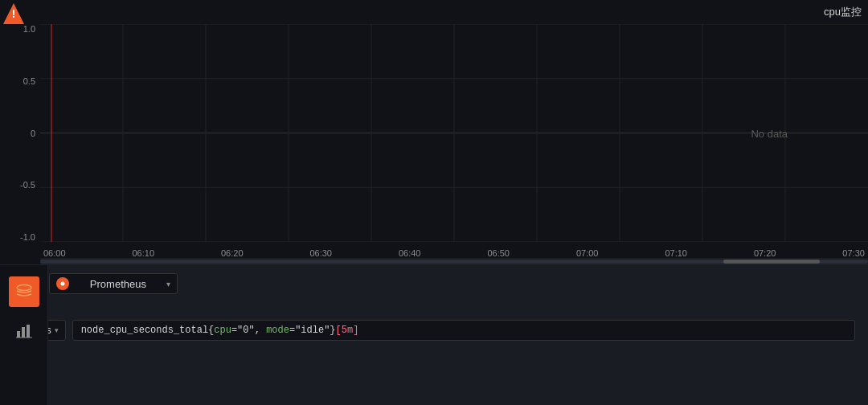  Describe the element at coordinates (143, 253) in the screenshot. I see `x-label-1: 06:10` at that location.